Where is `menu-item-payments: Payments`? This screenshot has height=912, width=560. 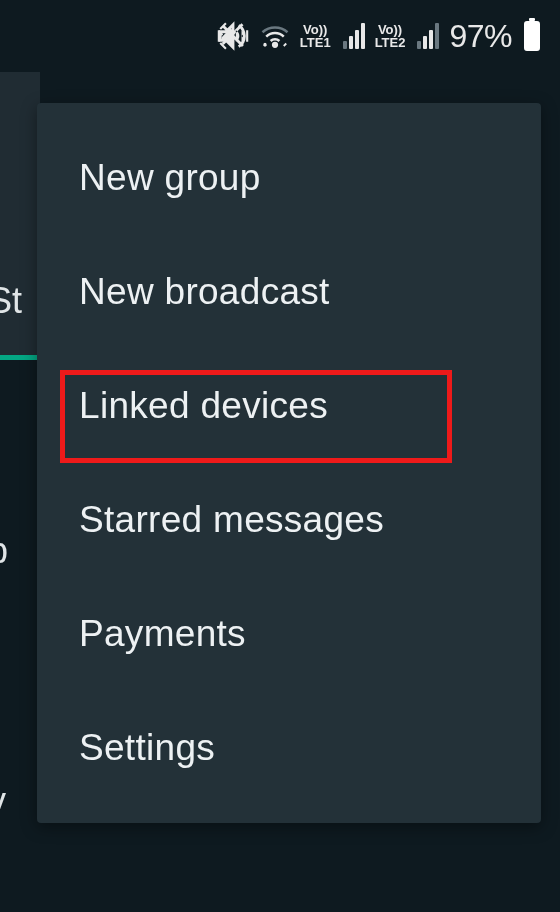 menu-item-payments: Payments is located at coordinates (289, 634).